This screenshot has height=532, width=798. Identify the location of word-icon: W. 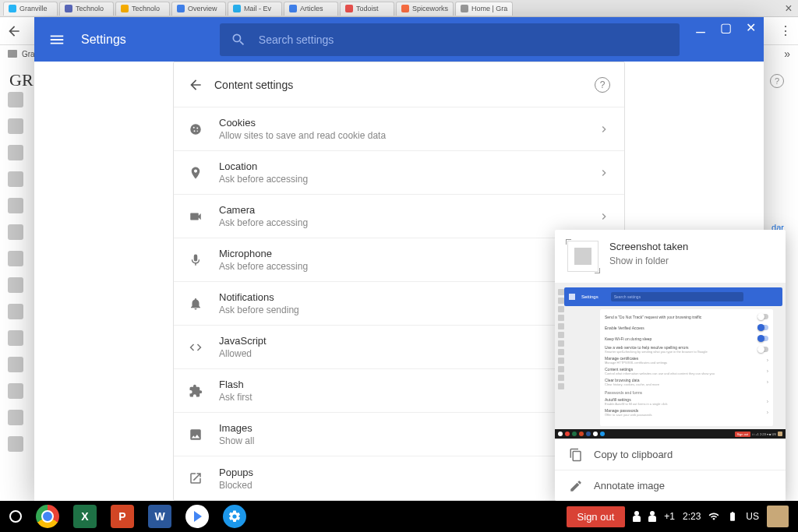
(160, 516).